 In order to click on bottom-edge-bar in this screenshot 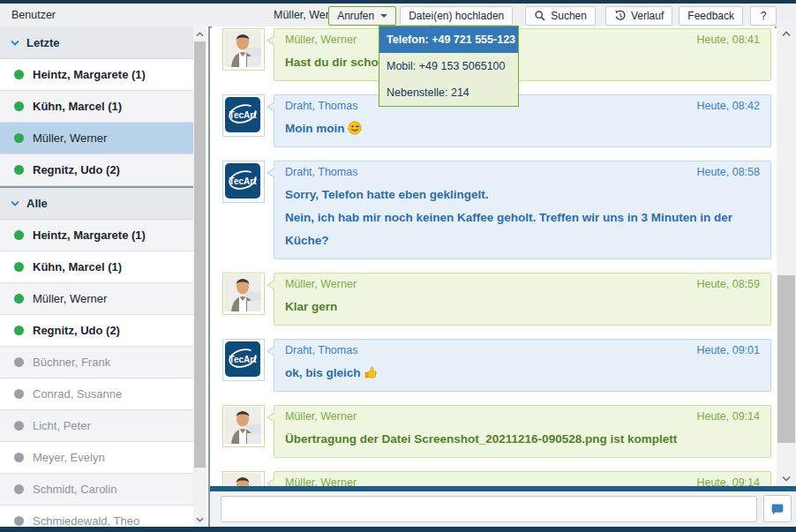, I will do `click(398, 529)`.